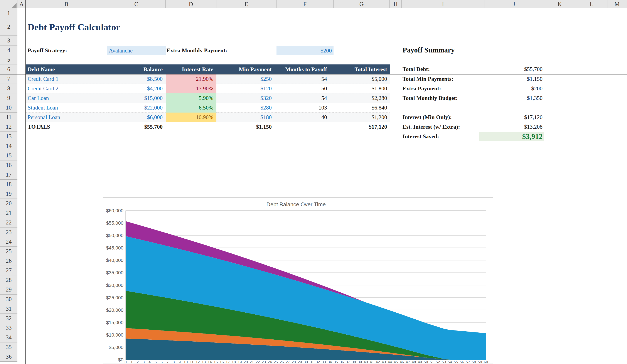 The width and height of the screenshot is (627, 364). What do you see at coordinates (9, 13) in the screenshot?
I see `row-header-1: 1` at bounding box center [9, 13].